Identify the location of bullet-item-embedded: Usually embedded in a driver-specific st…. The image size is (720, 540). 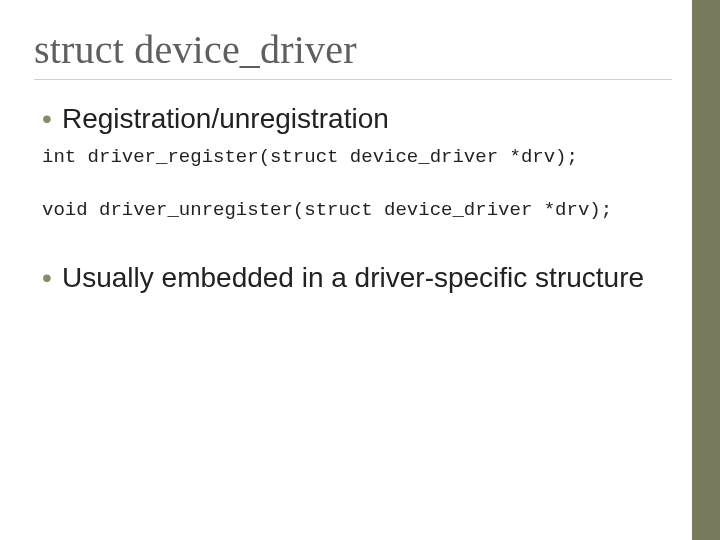
(357, 278).